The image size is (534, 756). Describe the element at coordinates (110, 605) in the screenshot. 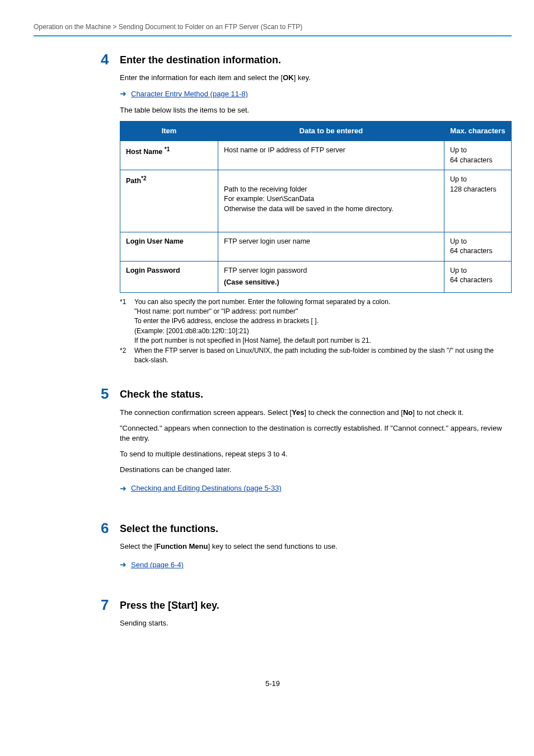

I see `step-number: 7` at that location.